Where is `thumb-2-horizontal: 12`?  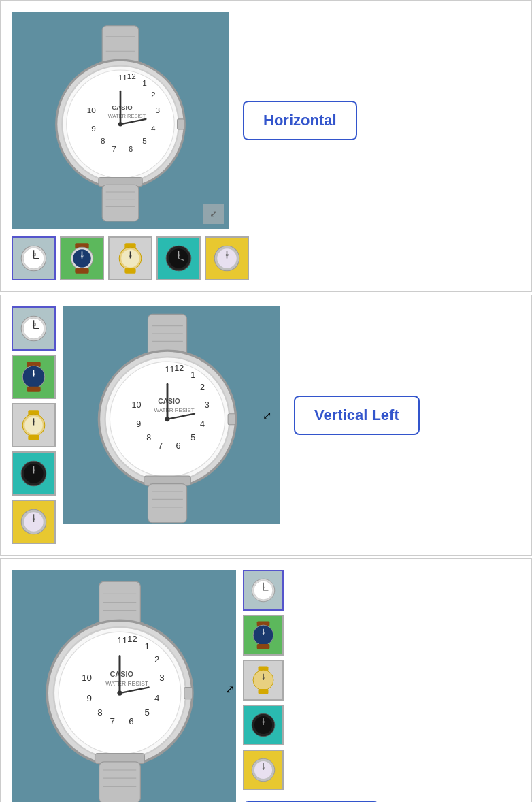
thumb-2-horizontal: 12 is located at coordinates (131, 259).